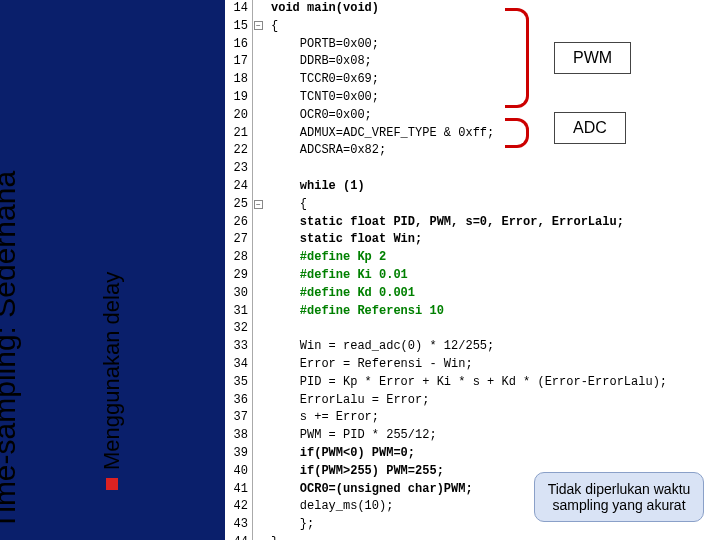  I want to click on code-line: while (1), so click(496, 187).